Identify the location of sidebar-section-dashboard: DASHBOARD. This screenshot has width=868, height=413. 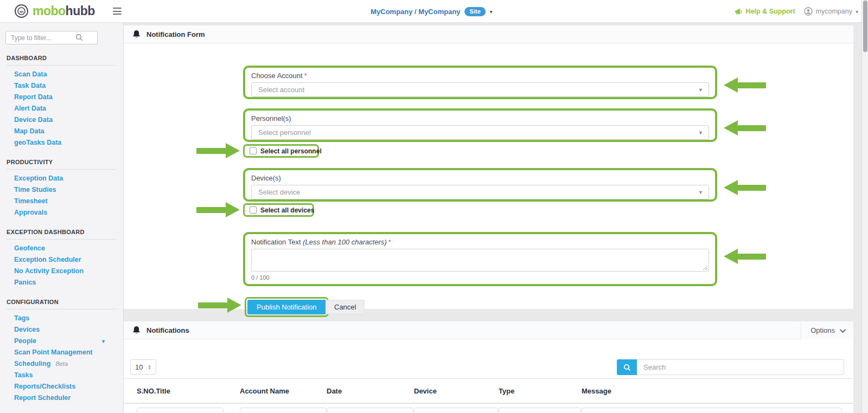
(62, 58).